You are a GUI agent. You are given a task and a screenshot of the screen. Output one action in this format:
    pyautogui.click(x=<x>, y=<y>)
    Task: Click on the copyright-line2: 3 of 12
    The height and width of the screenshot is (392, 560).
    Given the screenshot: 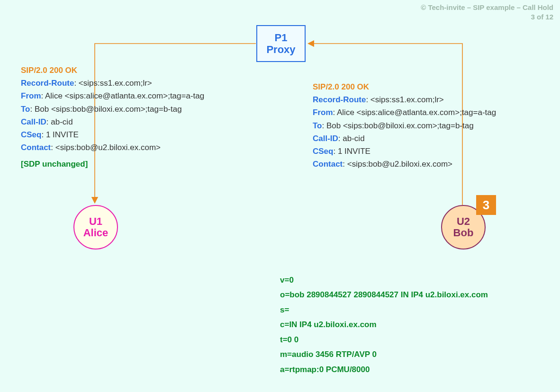 What is the action you would take?
    pyautogui.click(x=487, y=17)
    